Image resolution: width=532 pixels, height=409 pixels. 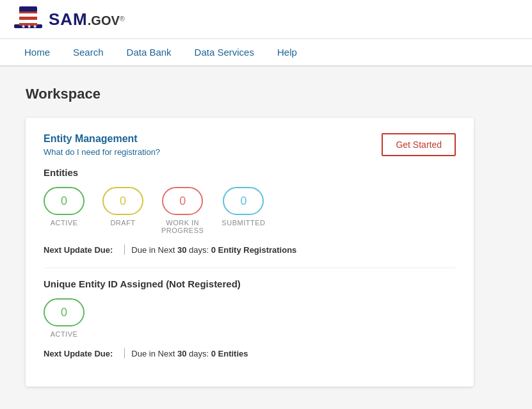 What do you see at coordinates (28, 19) in the screenshot?
I see `logo-hat-icon: ★ ★ ★` at bounding box center [28, 19].